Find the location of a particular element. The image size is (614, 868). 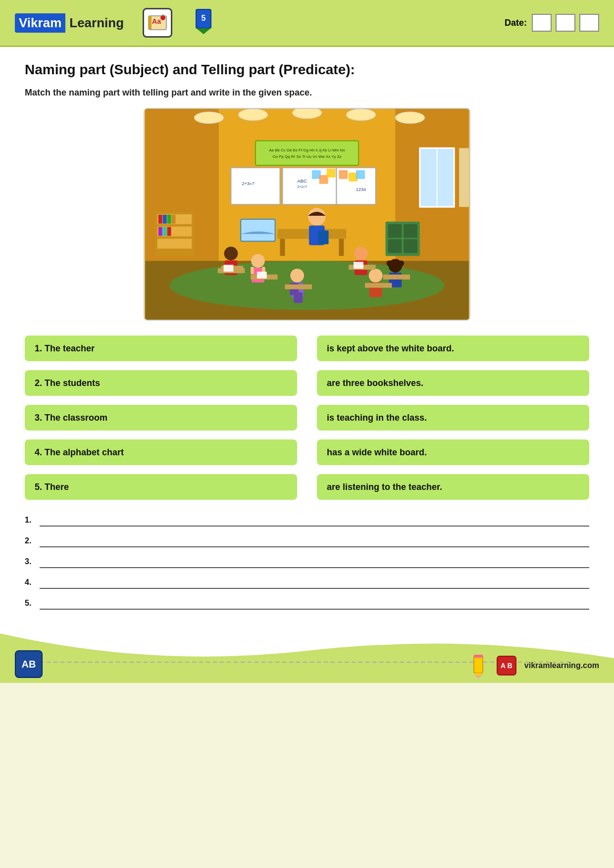

footer-logo-left: AB is located at coordinates (29, 664).